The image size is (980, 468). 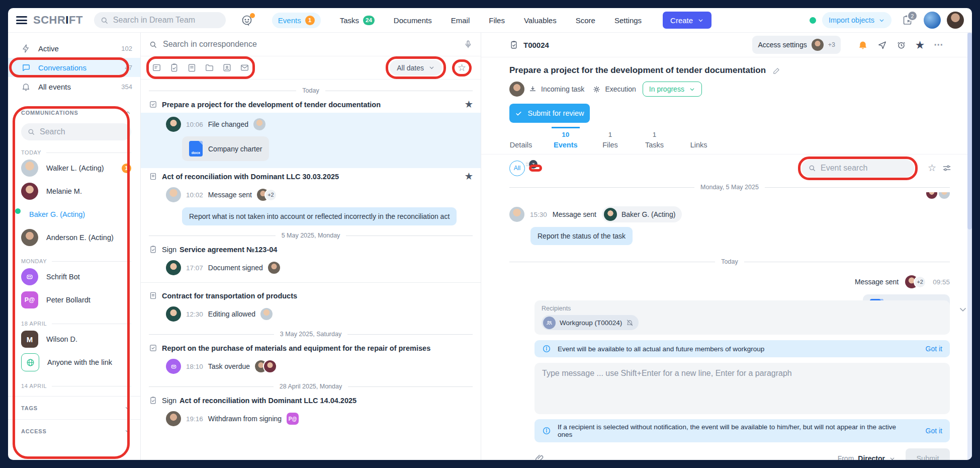 What do you see at coordinates (244, 67) in the screenshot?
I see `mail-filter-icon` at bounding box center [244, 67].